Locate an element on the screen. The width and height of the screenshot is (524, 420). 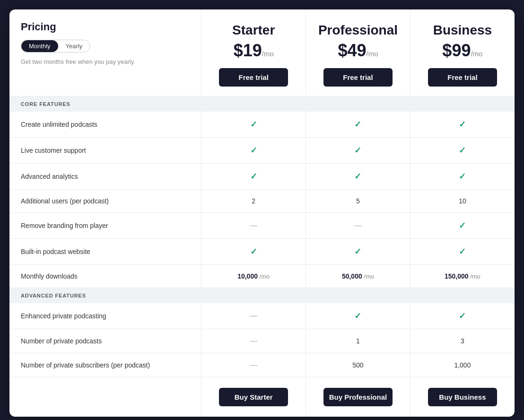
feature-row-live-support: Live customer support ✓ ✓ ✓ is located at coordinates (262, 150).